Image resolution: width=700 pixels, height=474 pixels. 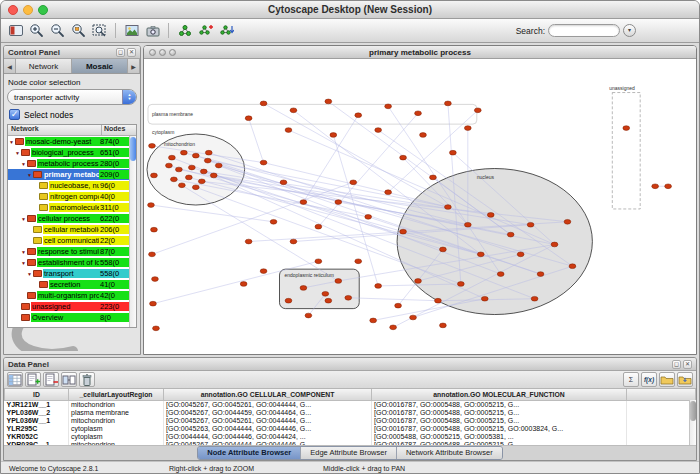 What do you see at coordinates (132, 52) in the screenshot?
I see `close-panel-icon: ✕` at bounding box center [132, 52].